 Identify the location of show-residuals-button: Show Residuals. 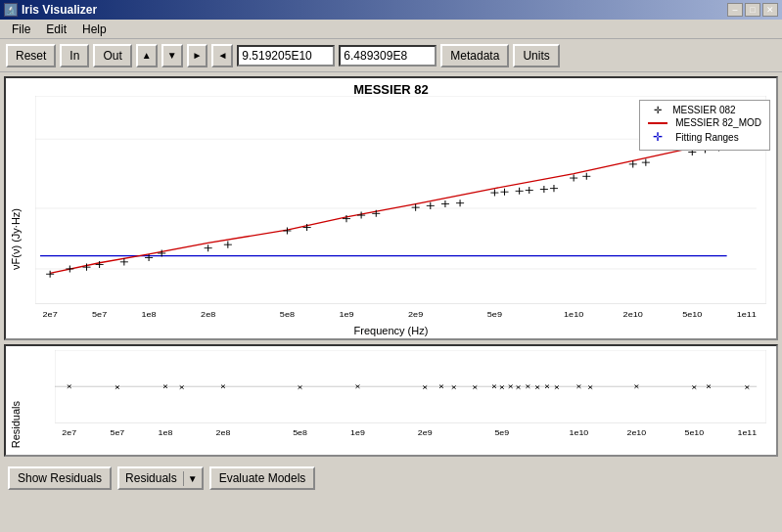
(60, 478).